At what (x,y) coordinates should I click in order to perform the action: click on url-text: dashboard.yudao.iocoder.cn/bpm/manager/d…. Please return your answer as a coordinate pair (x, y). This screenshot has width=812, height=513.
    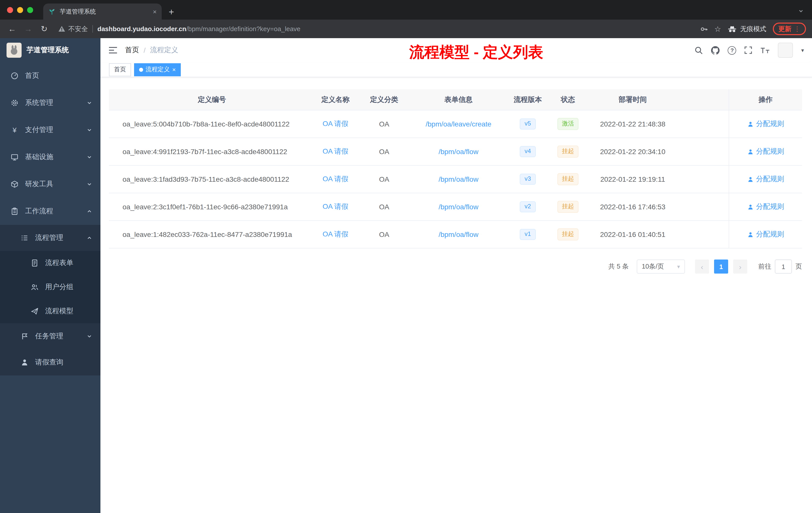
    Looking at the image, I should click on (199, 29).